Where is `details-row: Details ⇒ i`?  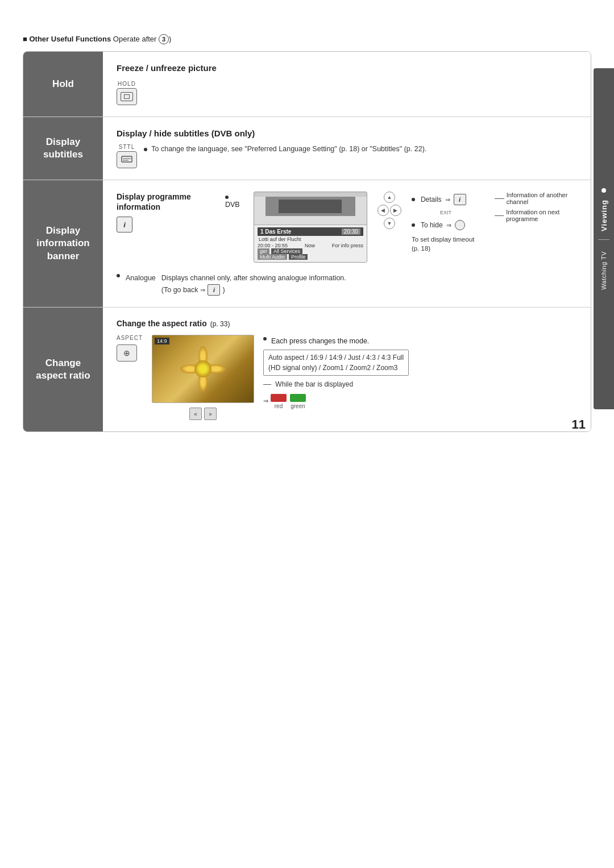 details-row: Details ⇒ i is located at coordinates (446, 200).